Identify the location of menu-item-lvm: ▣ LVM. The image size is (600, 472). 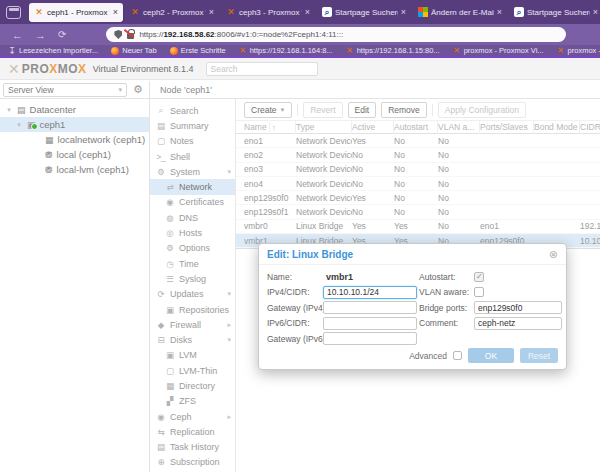
(192, 356).